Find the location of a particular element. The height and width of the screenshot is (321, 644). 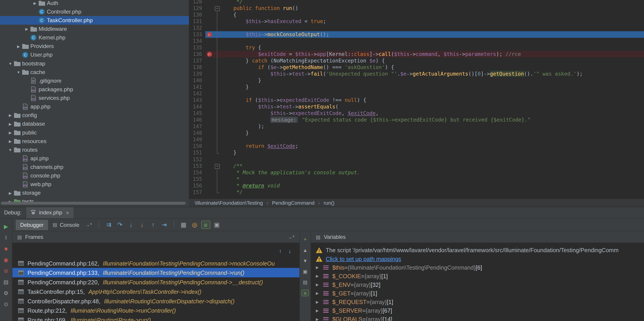

frame-row: Route.php:212,Illuminate\Routing\Route->… is located at coordinates (156, 310).